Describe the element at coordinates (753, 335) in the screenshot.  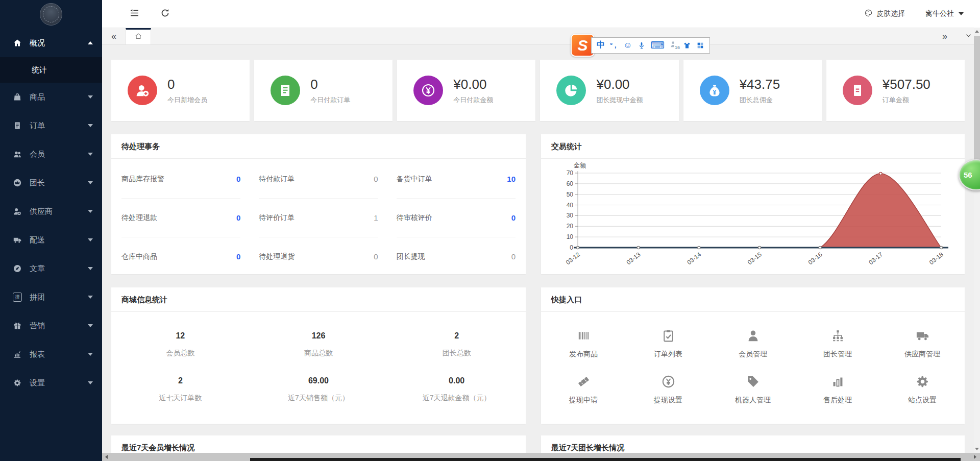
I see `member-icon` at that location.